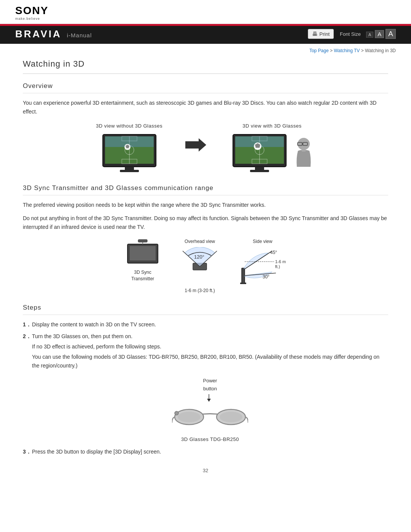  I want to click on overview-text: You can experience powerful 3D entertain…, so click(206, 107).